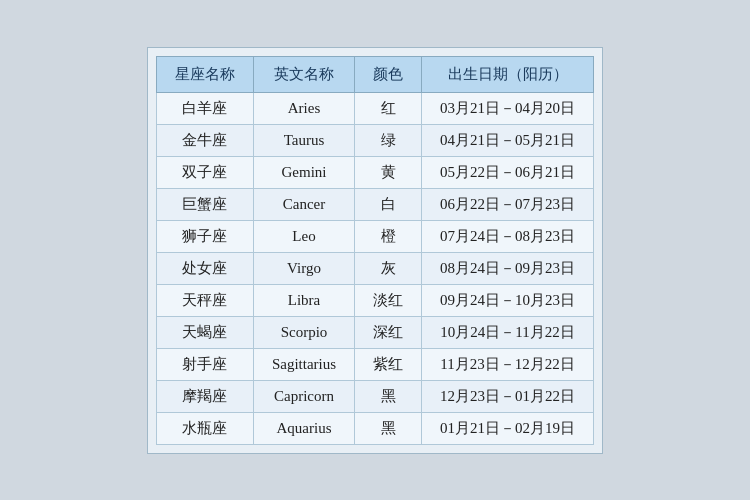  I want to click on table-row: 狮子座Leo橙07月24日－08月23日, so click(374, 236).